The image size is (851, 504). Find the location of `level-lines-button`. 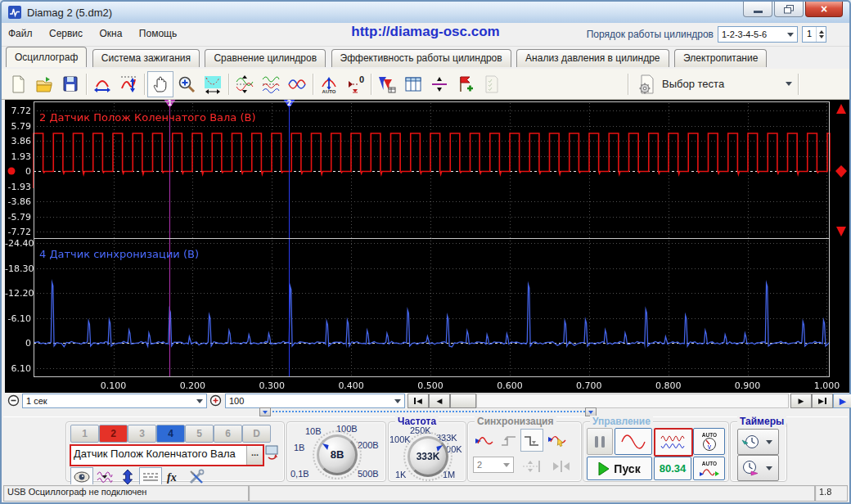

level-lines-button is located at coordinates (532, 466).